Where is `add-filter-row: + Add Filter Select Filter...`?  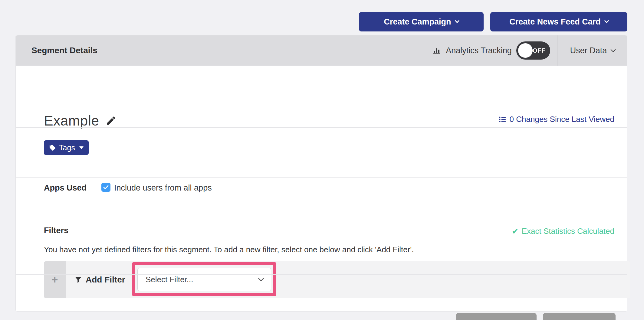 add-filter-row: + Add Filter Select Filter... is located at coordinates (337, 279).